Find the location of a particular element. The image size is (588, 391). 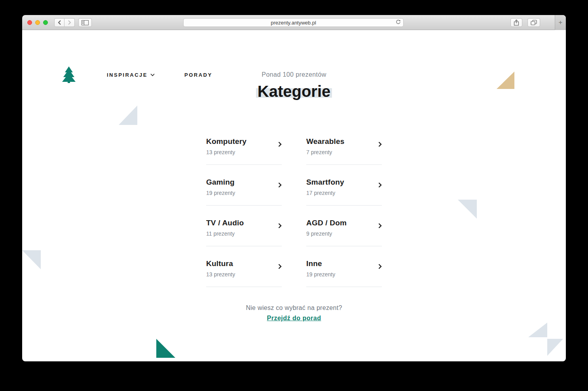

hero-section: Ponad 100 prezentów Kategorie is located at coordinates (294, 86).